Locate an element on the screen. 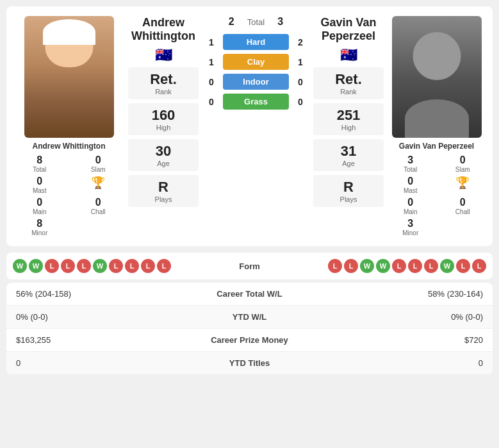 The height and width of the screenshot is (448, 499). player1-high-stat: 160 High is located at coordinates (163, 119).